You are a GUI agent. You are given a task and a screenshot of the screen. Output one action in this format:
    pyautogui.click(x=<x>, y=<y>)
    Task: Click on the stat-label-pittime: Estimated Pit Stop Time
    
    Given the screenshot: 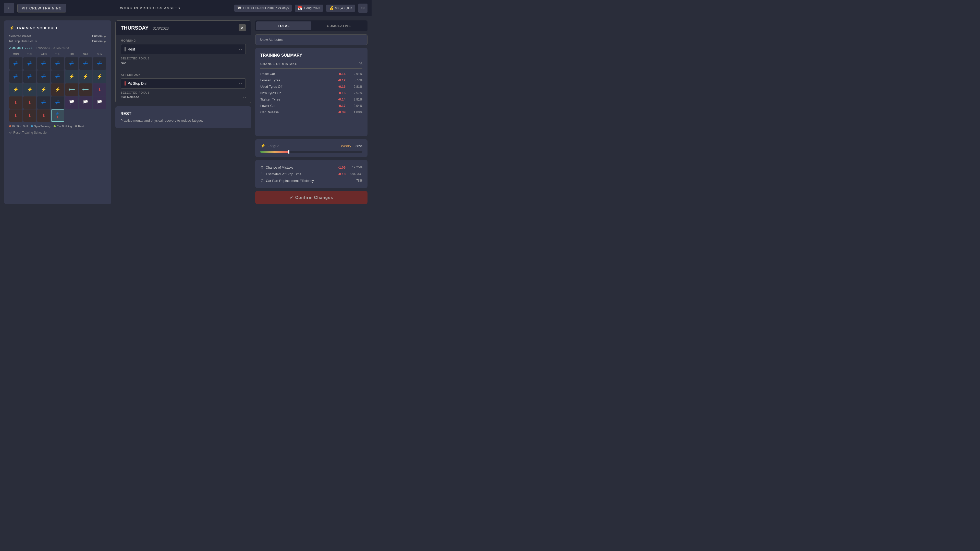 What is the action you would take?
    pyautogui.click(x=284, y=174)
    